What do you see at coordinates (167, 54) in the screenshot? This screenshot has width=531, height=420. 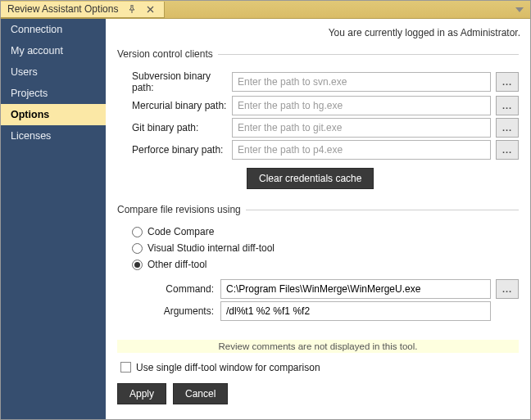 I see `vcs-legend: Version control clients` at bounding box center [167, 54].